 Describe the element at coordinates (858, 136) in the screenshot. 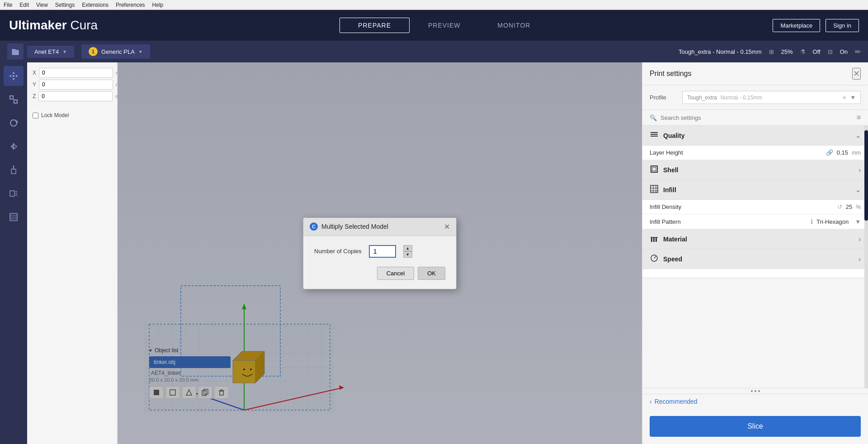

I see `quality-chevron-icon: ⌄` at that location.